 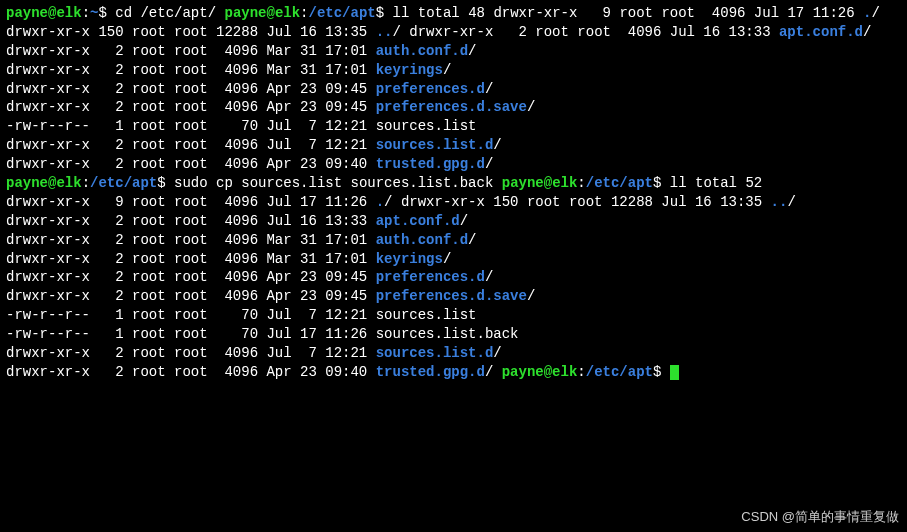 I want to click on cursor, so click(x=674, y=372).